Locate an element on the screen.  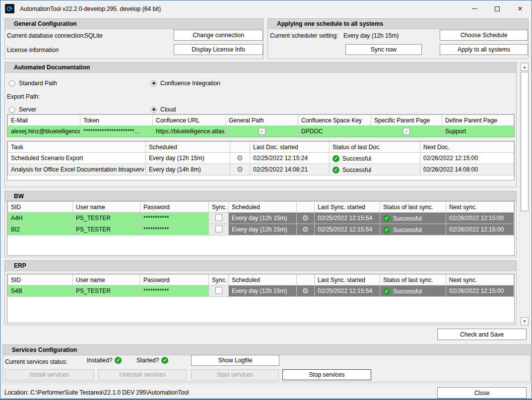
radio-standard-path: Standard Path is located at coordinates (33, 83).